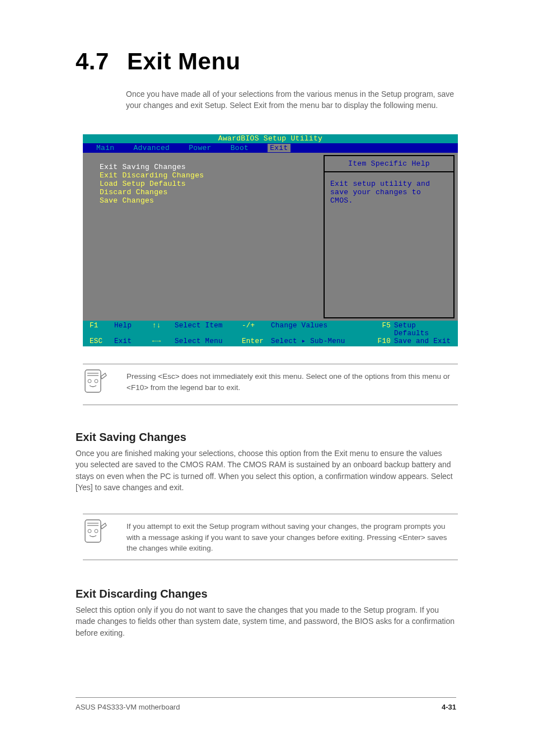 This screenshot has width=534, height=756. Describe the element at coordinates (200, 148) in the screenshot. I see `tab-power: Power` at that location.